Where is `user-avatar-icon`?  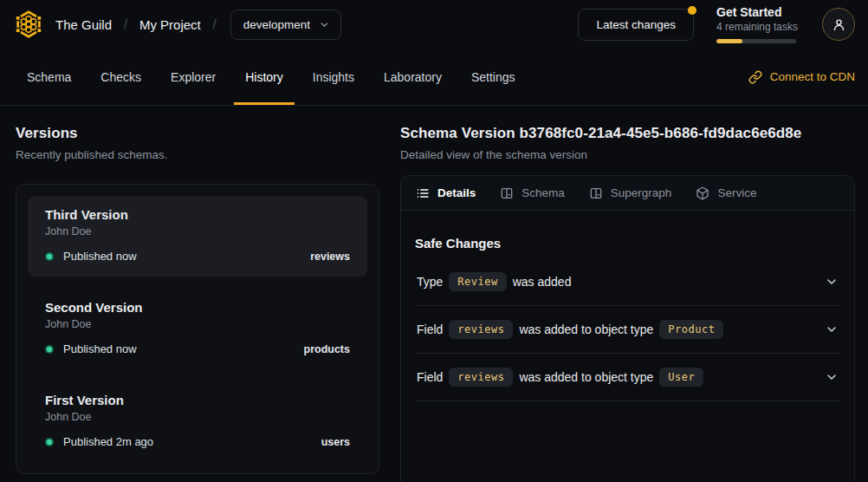 user-avatar-icon is located at coordinates (839, 24).